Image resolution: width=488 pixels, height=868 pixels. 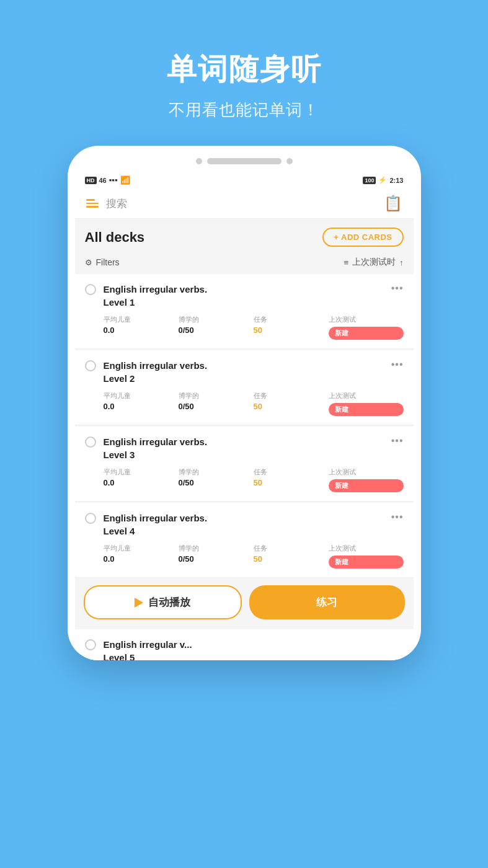 I want to click on stat-avg-2: 平均儿童 0.0, so click(x=141, y=401).